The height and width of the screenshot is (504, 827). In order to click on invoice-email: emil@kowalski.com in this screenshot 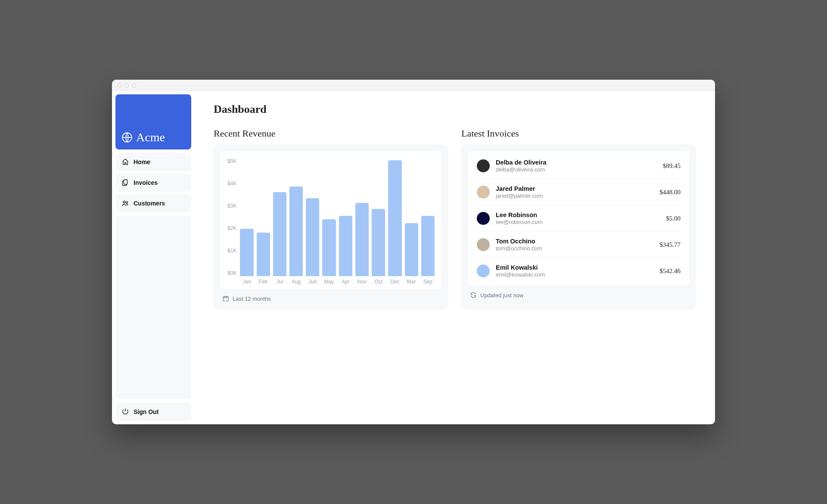, I will do `click(575, 275)`.